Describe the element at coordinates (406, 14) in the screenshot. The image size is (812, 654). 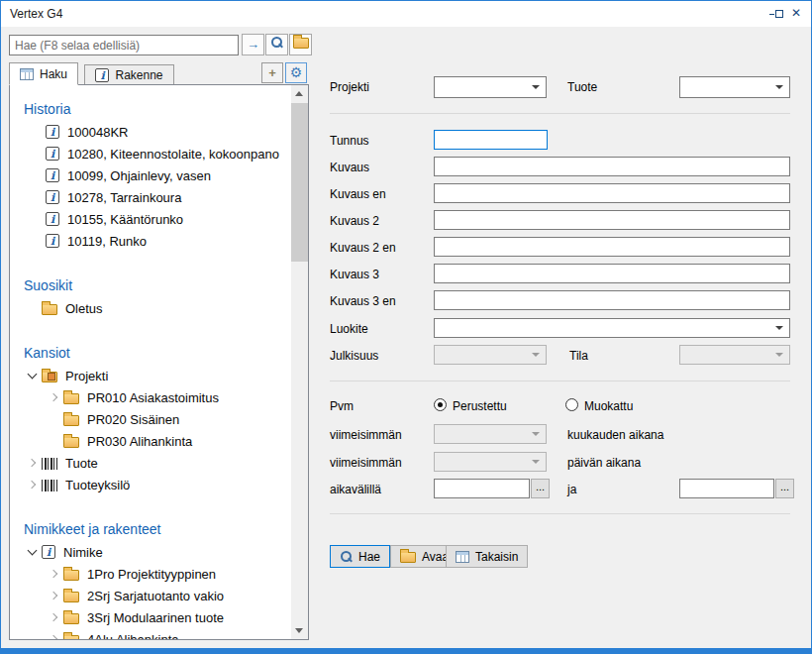
I see `titlebar: Vertex G4 ✕` at that location.